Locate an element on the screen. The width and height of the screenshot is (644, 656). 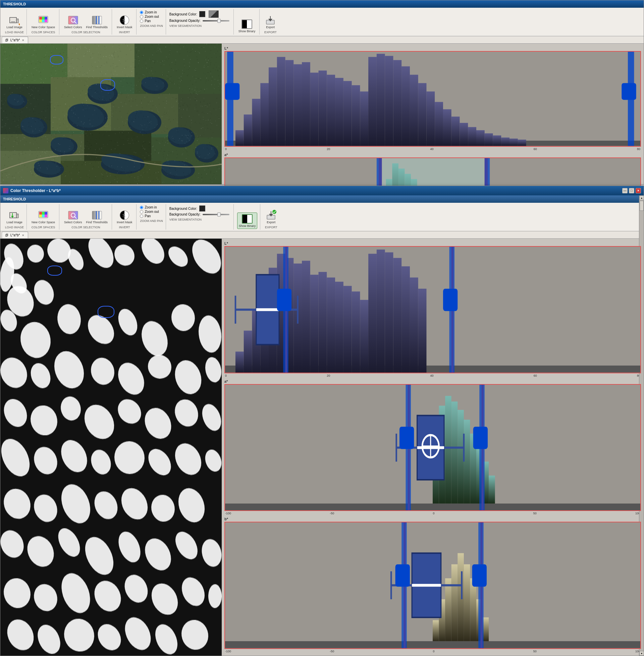
toolbar-group-label-colorspace: COLOR SPACES is located at coordinates (43, 32).